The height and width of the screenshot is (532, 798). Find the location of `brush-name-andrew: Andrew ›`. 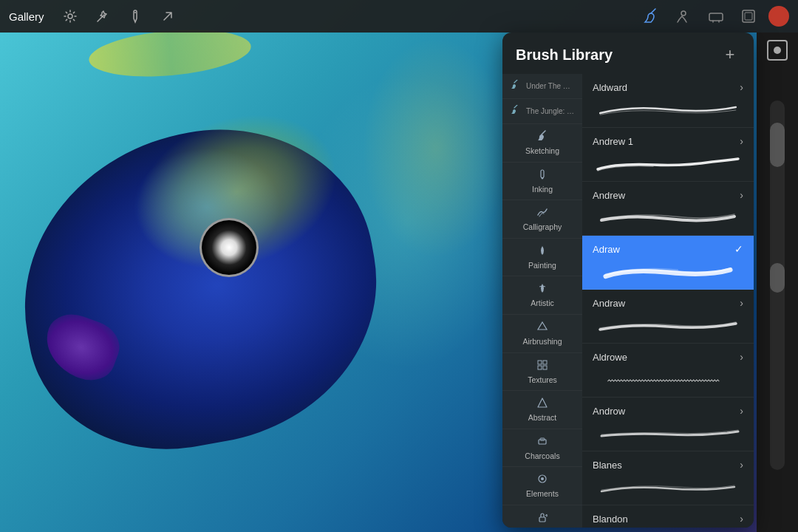

brush-name-andrew: Andrew › is located at coordinates (668, 195).